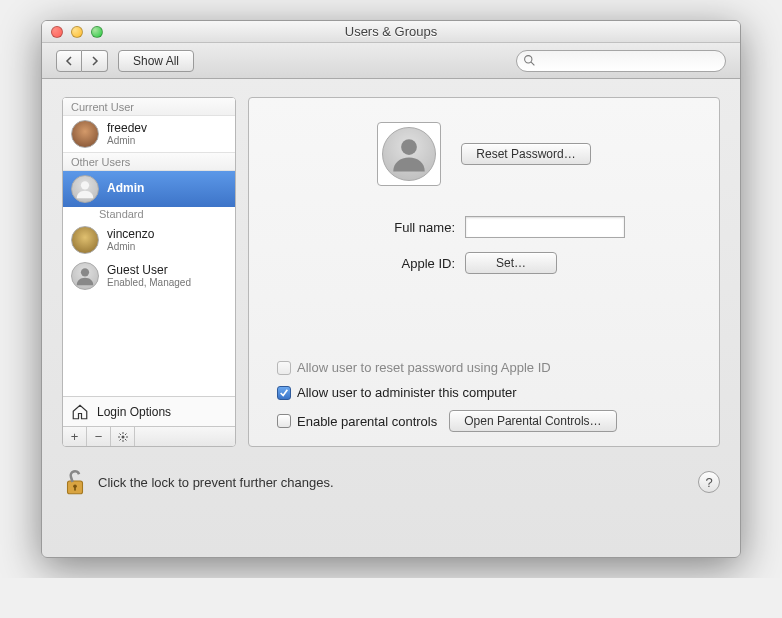 The image size is (782, 618). Describe the element at coordinates (391, 482) in the screenshot. I see `footer: Click the lock to prevent further change…` at that location.